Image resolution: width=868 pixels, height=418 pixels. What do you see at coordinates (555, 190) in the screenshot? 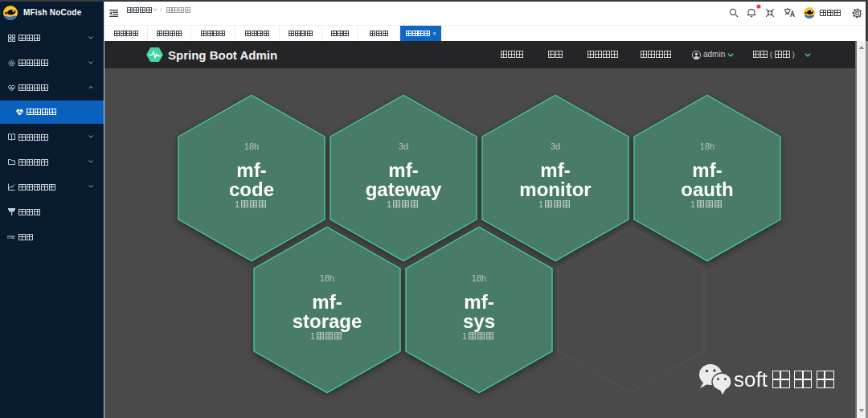
I see `svg-text: monitor` at bounding box center [555, 190].